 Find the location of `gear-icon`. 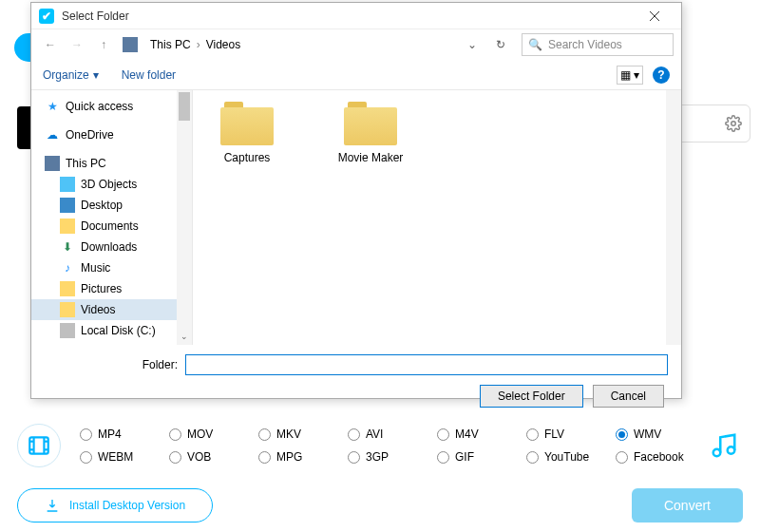

gear-icon is located at coordinates (733, 124).